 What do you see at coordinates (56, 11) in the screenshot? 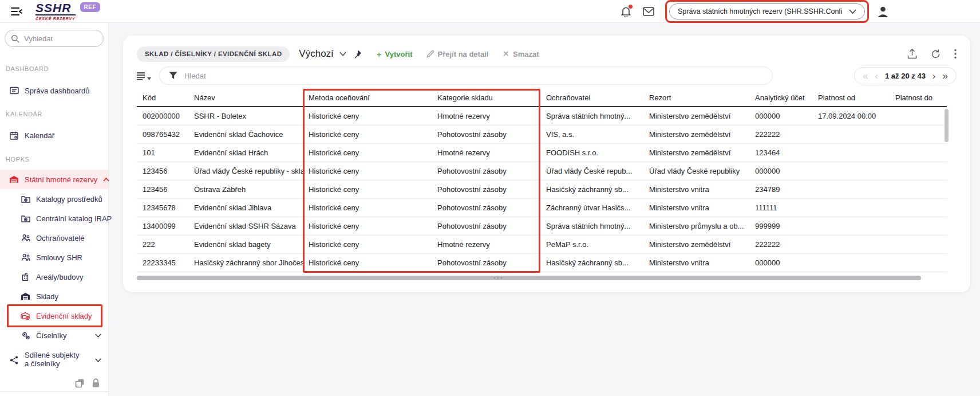
I see `app-logo: SSHR ČESKÉ REZERVY` at bounding box center [56, 11].